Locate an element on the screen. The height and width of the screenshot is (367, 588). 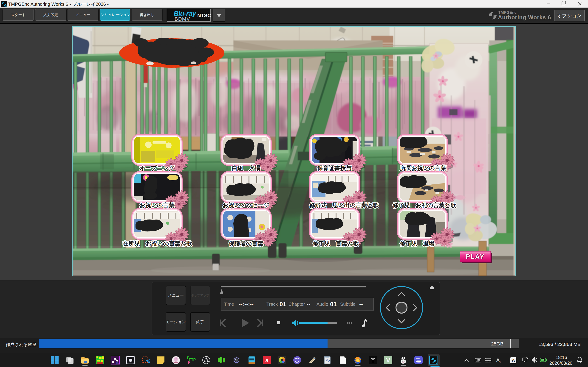
svg-text: F is located at coordinates (189, 363).